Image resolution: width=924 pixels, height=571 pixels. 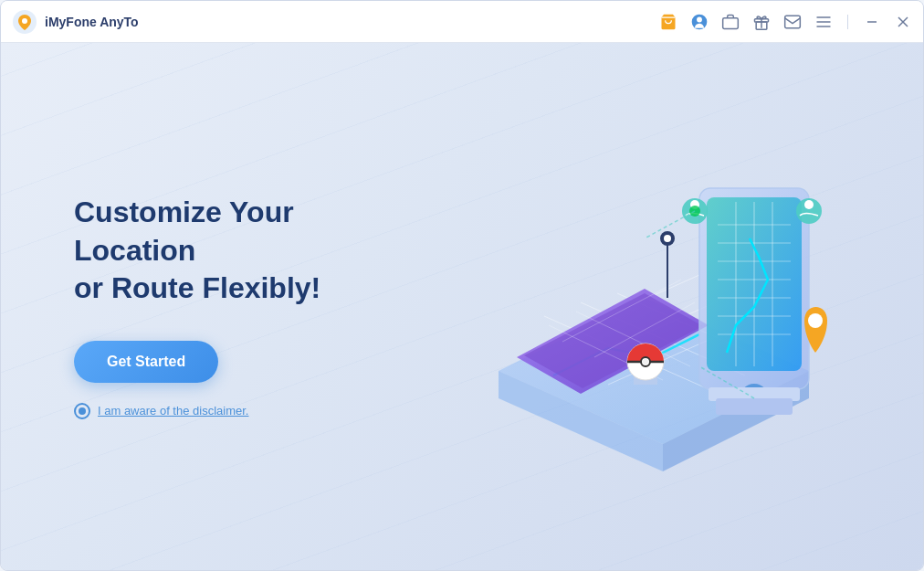 What do you see at coordinates (824, 22) in the screenshot?
I see `menu-icon` at bounding box center [824, 22].